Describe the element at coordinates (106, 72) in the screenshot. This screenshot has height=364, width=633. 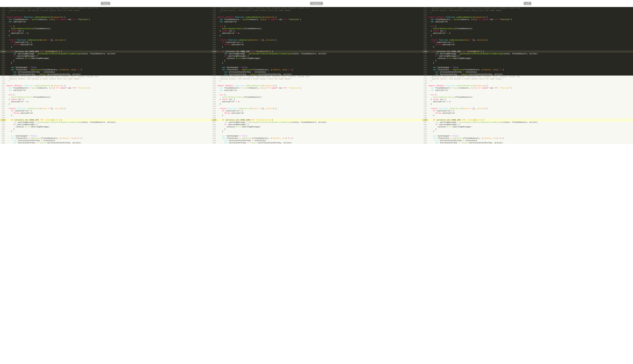
I see `code-line: 205 var previousStateForKey = state[key]` at that location.